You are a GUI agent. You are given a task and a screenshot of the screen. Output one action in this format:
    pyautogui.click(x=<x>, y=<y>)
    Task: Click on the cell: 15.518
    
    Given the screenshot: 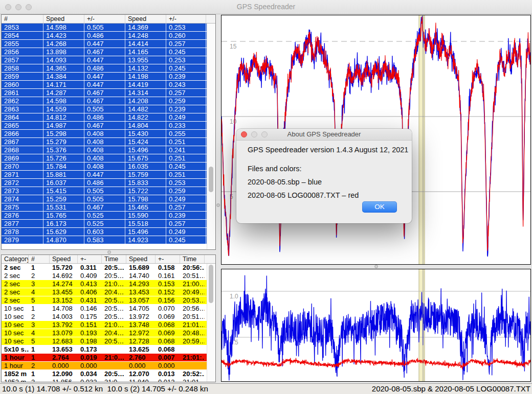 What is the action you would take?
    pyautogui.click(x=146, y=224)
    